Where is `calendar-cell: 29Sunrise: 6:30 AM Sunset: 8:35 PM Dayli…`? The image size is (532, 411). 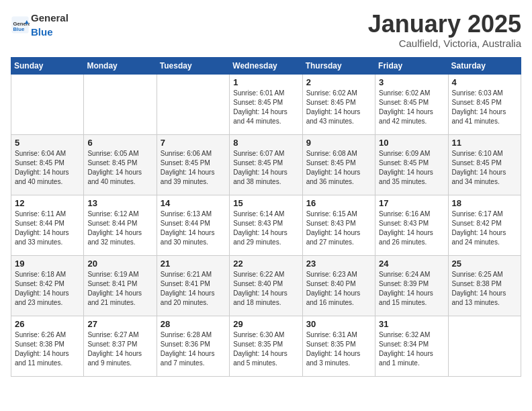
calendar-cell: 29Sunrise: 6:30 AM Sunset: 8:35 PM Dayli… is located at coordinates (266, 346).